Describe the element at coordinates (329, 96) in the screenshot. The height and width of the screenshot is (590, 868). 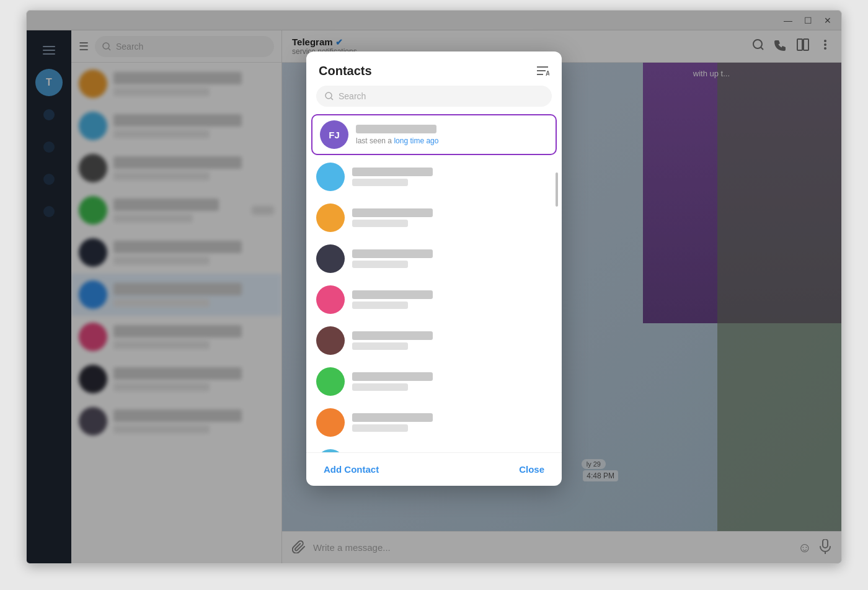
I see `modal-search-icon` at that location.